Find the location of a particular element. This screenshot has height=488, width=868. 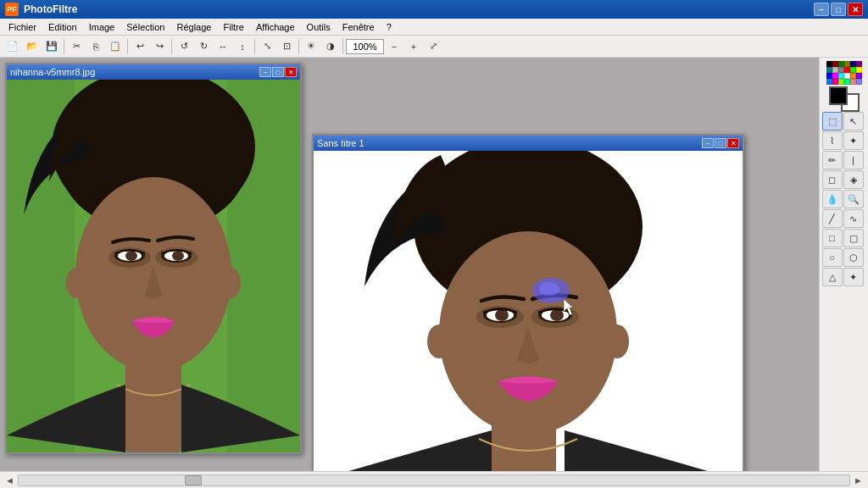

toolbar-zoom-in: + is located at coordinates (414, 47).